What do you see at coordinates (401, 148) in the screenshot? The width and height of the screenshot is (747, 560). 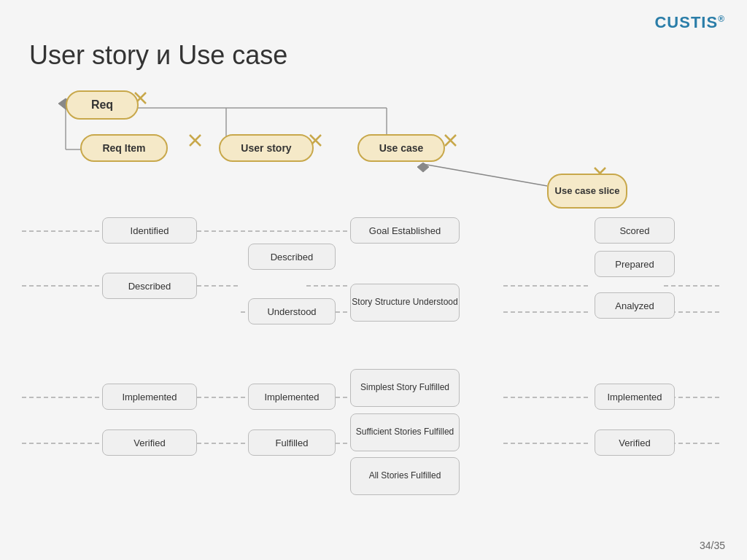 I see `pill-use-case: Use case` at bounding box center [401, 148].